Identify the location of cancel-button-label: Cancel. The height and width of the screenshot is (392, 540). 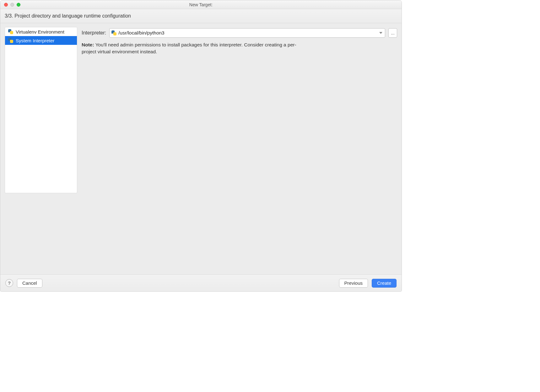
(30, 283).